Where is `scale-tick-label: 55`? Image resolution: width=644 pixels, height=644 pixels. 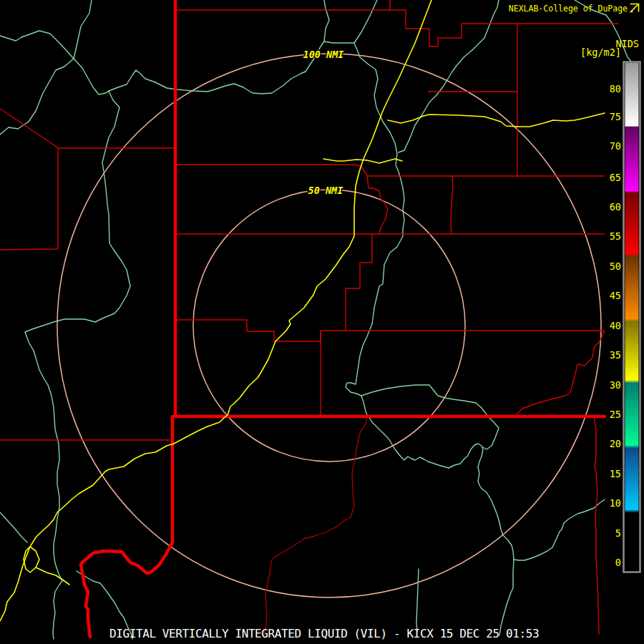
scale-tick-label: 55 is located at coordinates (615, 236).